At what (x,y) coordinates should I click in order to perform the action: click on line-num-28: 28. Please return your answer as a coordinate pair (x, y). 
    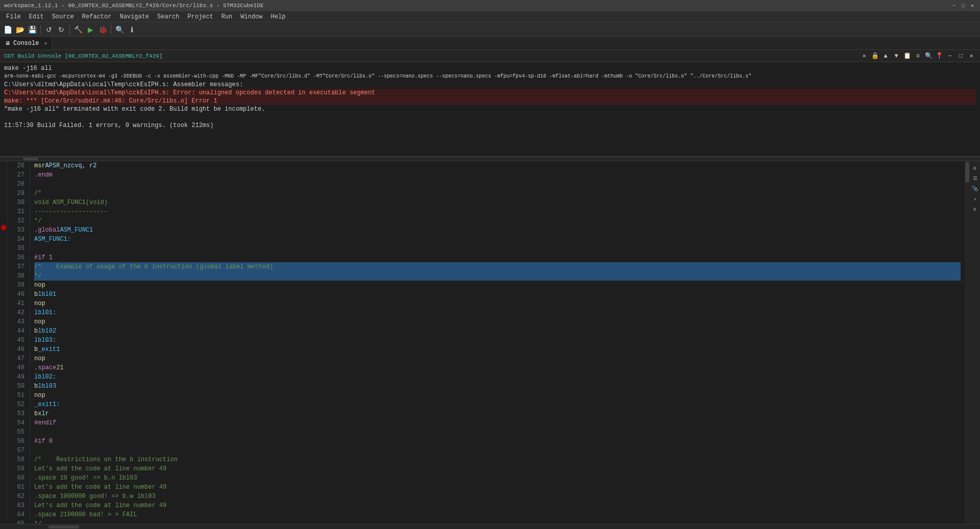
    Looking at the image, I should click on (17, 184).